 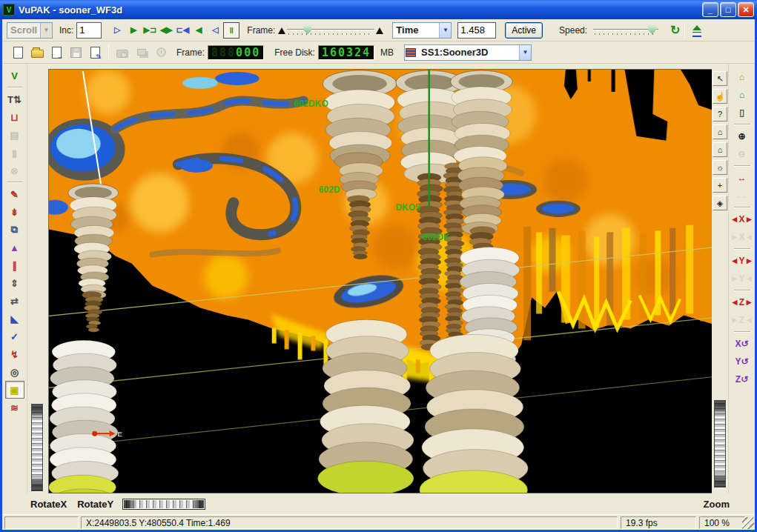 I want to click on view-all-button: ☼, so click(x=720, y=167).